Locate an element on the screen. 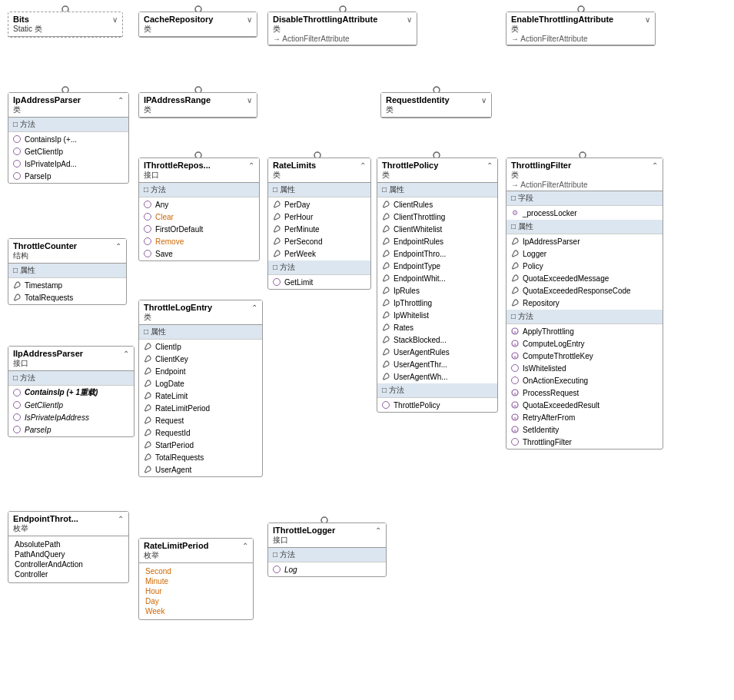 The image size is (734, 700). cache-repository-expand: ∨ is located at coordinates (249, 20).